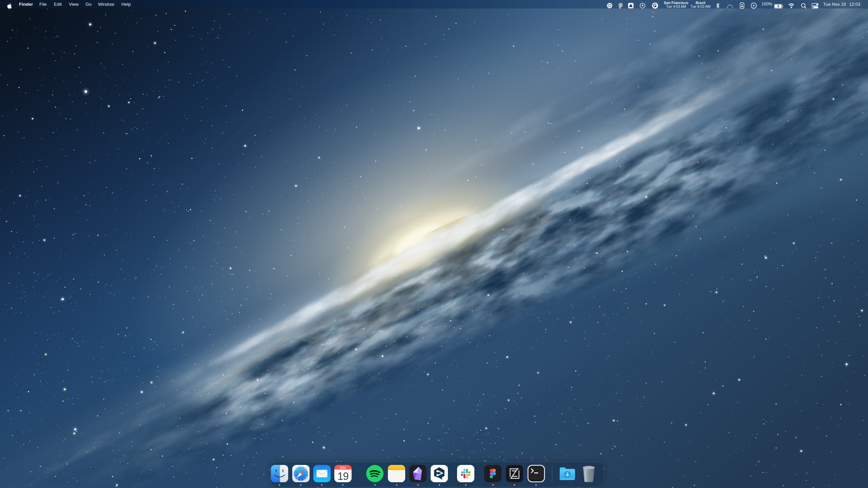  Describe the element at coordinates (343, 468) in the screenshot. I see `svg-text: NOV` at that location.